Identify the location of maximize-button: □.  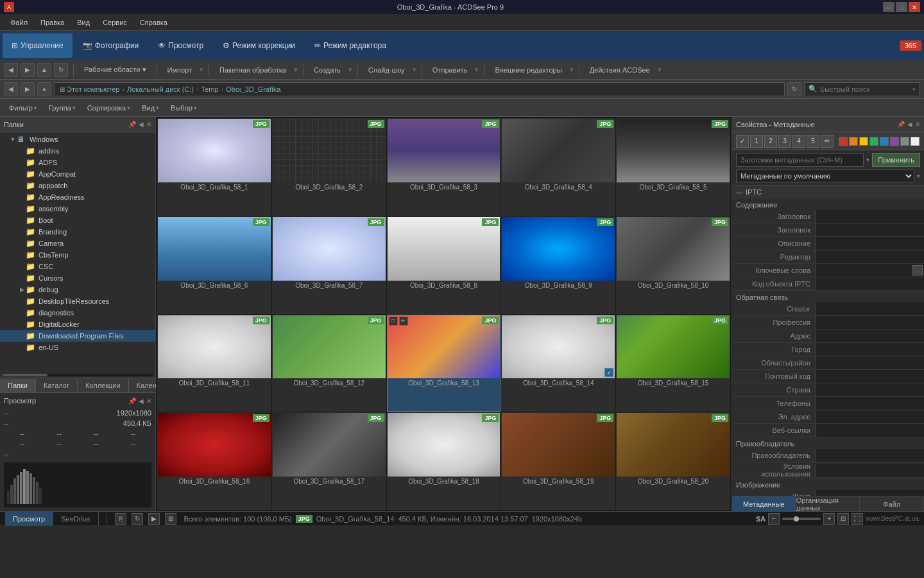
(902, 7).